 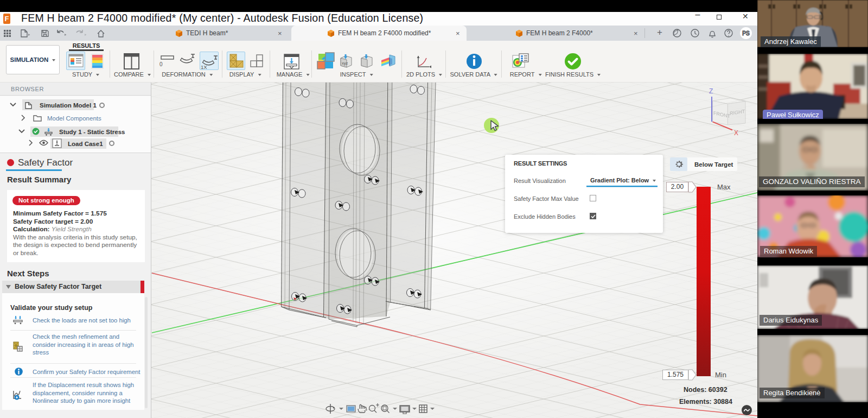 I want to click on svg-text: PS, so click(x=746, y=34).